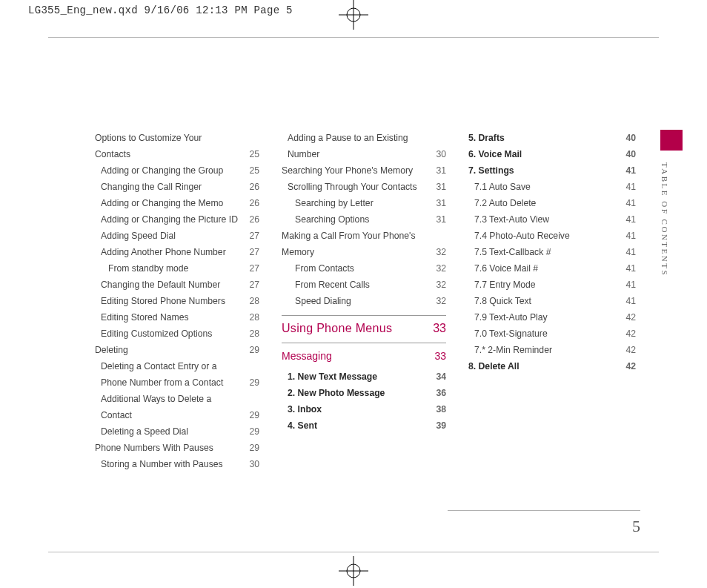 The height and width of the screenshot is (588, 707). I want to click on toc-entry-title: Changing the Call Ringer, so click(172, 187).